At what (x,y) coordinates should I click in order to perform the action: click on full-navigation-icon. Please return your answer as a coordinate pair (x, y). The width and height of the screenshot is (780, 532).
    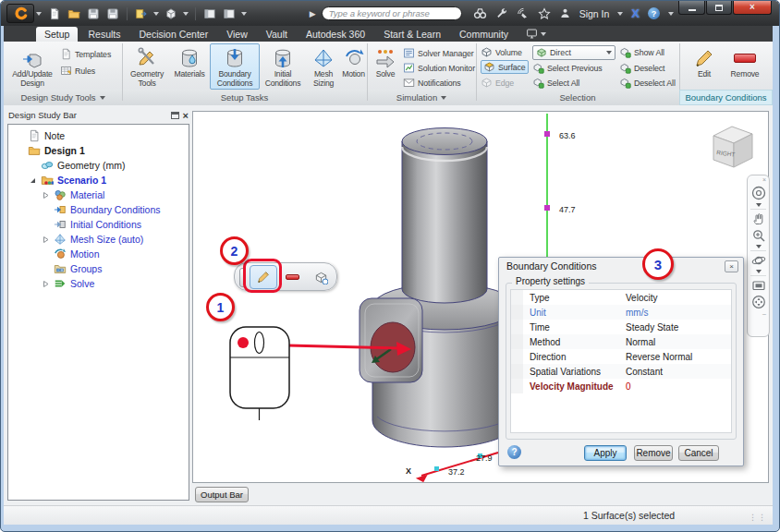
    Looking at the image, I should click on (759, 302).